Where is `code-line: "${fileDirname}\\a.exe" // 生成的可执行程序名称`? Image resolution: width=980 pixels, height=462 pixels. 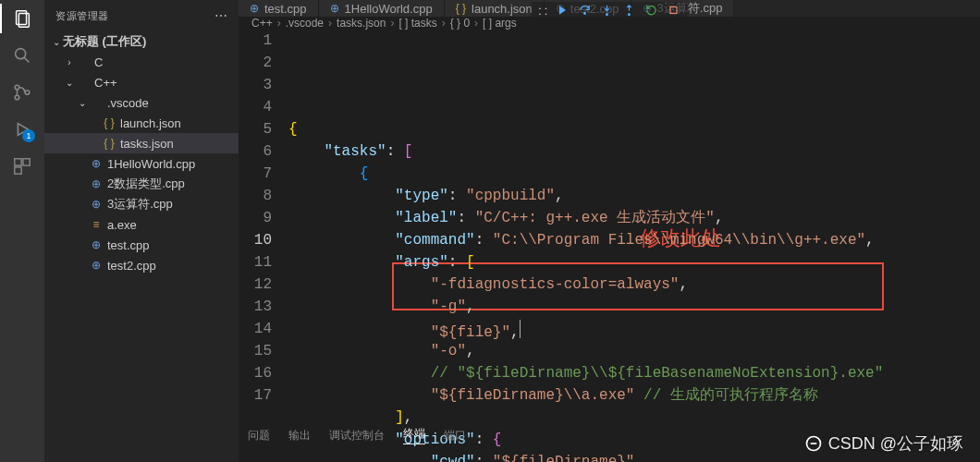 code-line: "${fileDirname}\\a.exe" // 生成的可执行程序名称 is located at coordinates (634, 395).